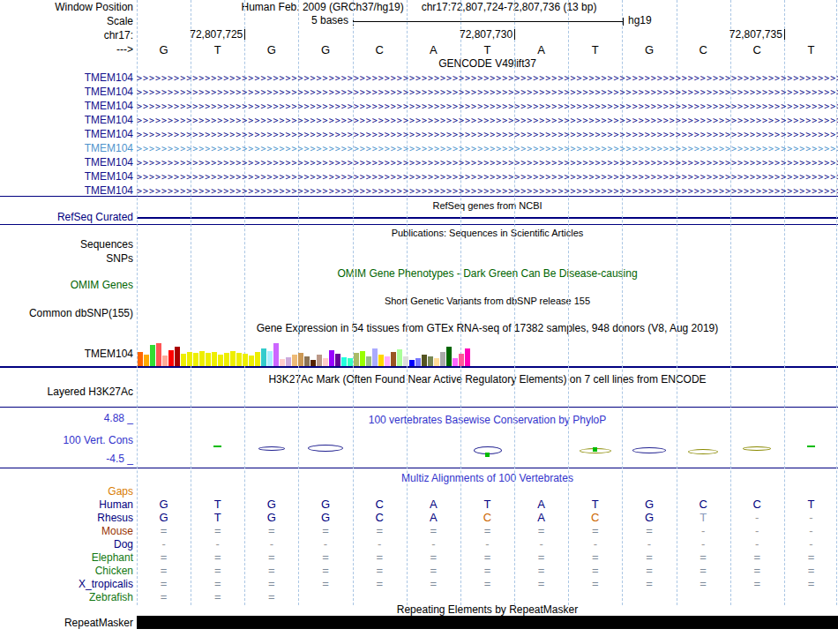  Describe the element at coordinates (67, 392) in the screenshot. I see `track-label-h3k27ac: Layered H3K27Ac` at that location.